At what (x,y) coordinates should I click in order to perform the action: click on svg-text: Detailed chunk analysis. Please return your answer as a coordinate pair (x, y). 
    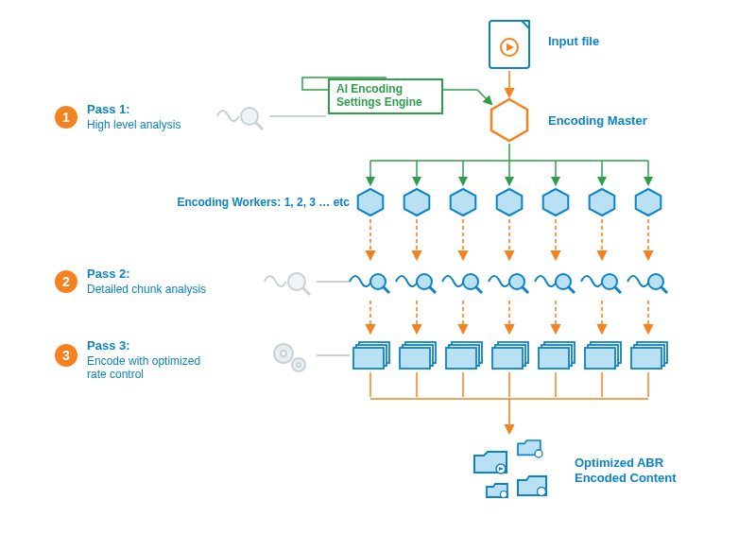
    Looking at the image, I should click on (146, 289).